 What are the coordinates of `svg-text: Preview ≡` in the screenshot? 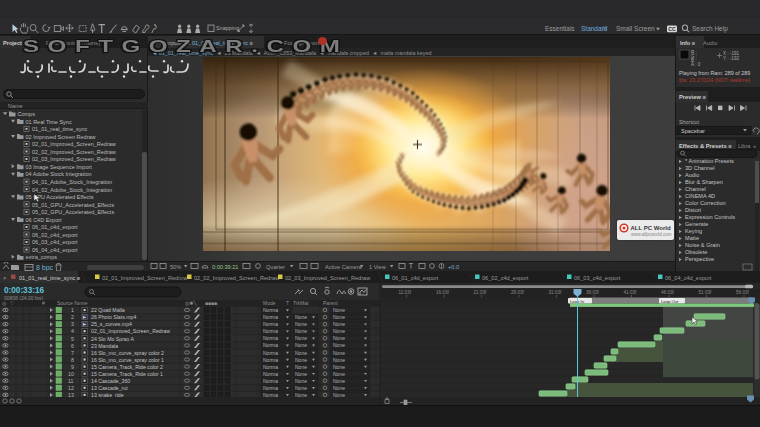 It's located at (693, 97).